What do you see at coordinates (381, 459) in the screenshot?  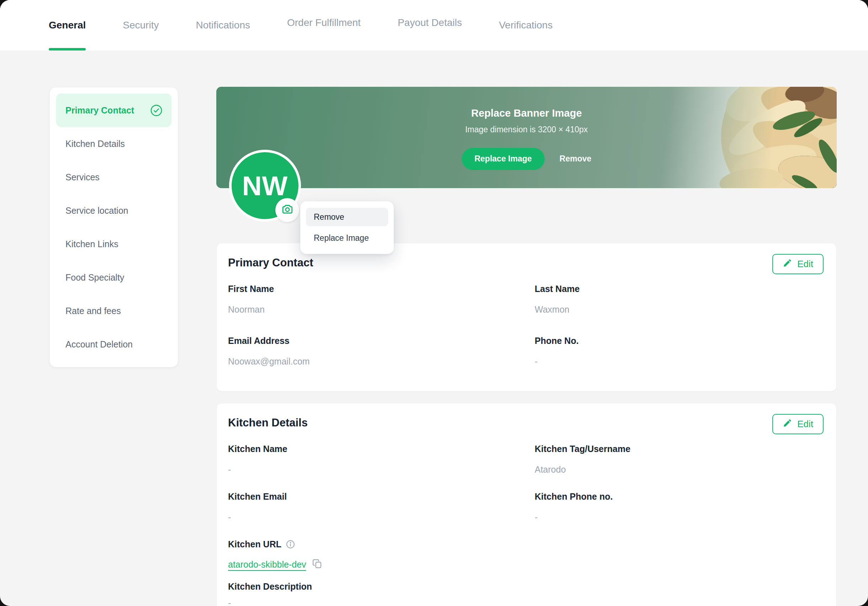 I see `field-kitchen-name: Kitchen Name -` at bounding box center [381, 459].